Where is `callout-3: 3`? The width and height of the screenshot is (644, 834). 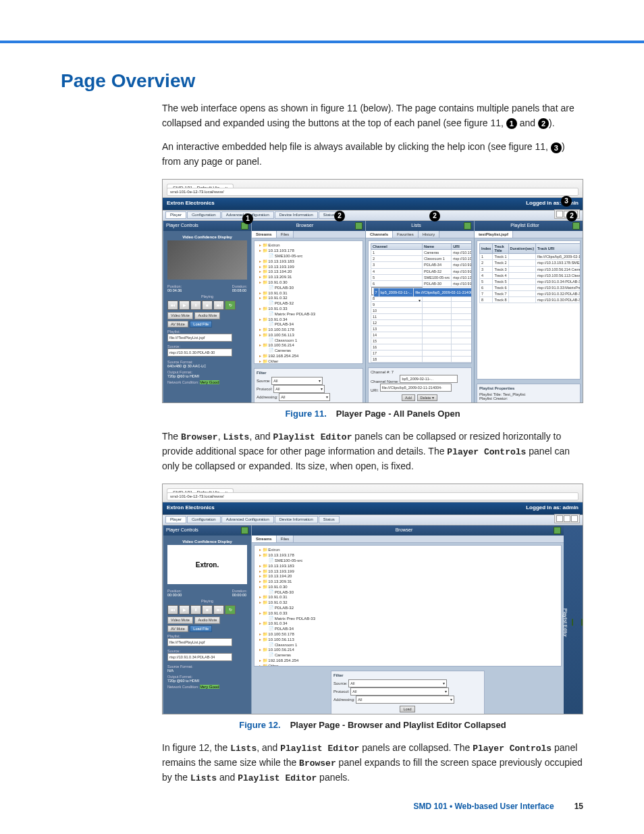
callout-3: 3 is located at coordinates (556, 148).